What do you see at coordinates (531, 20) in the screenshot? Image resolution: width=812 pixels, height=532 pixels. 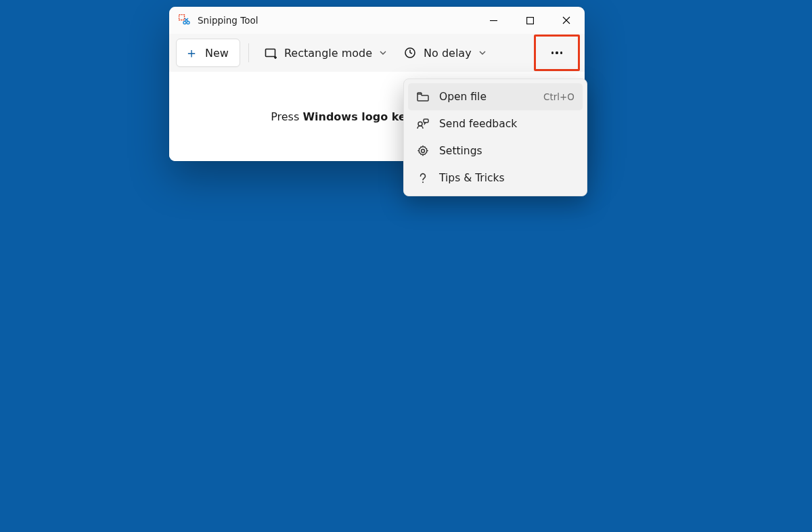 I see `maximize-icon` at bounding box center [531, 20].